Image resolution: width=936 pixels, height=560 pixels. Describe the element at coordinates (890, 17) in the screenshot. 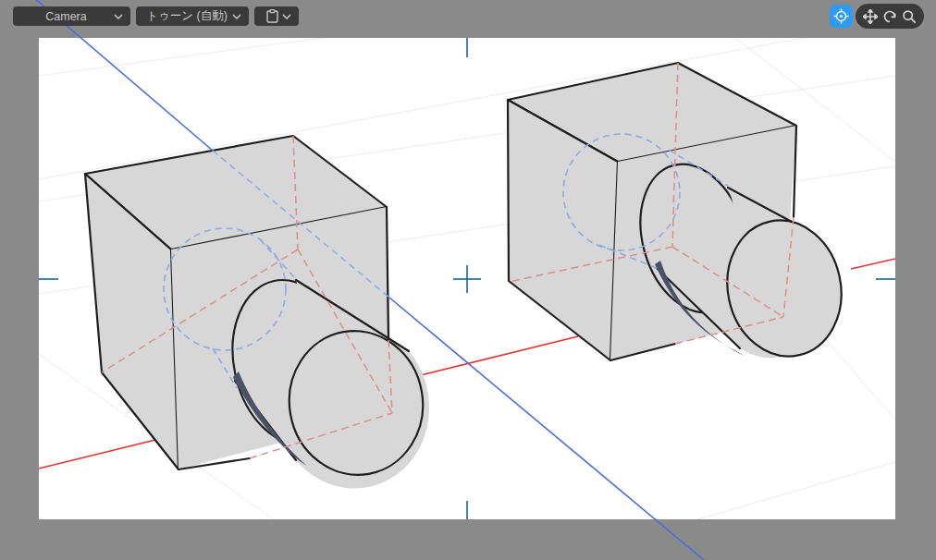

I see `orbit-refresh-icon` at that location.